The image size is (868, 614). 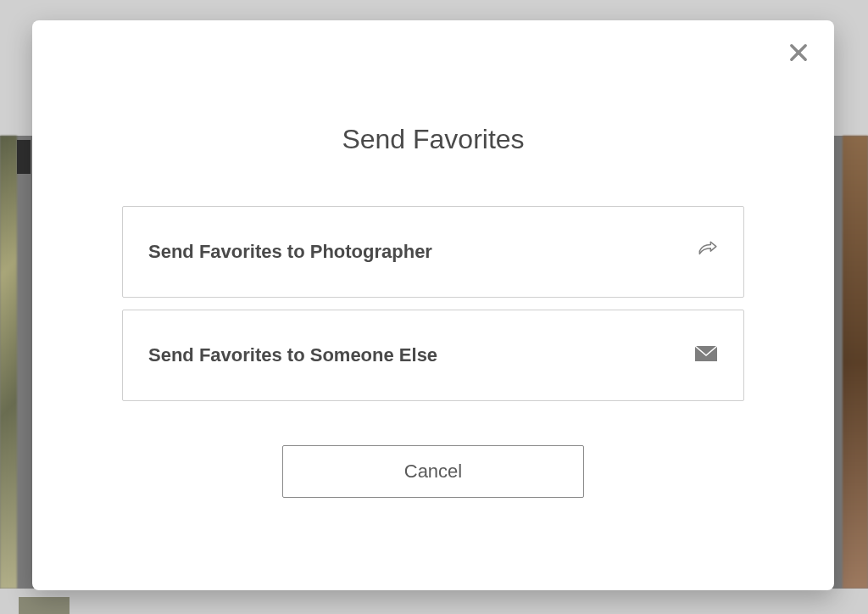 What do you see at coordinates (433, 355) in the screenshot?
I see `option-send-to-someone-else: Send Favorites to Someone Else` at bounding box center [433, 355].